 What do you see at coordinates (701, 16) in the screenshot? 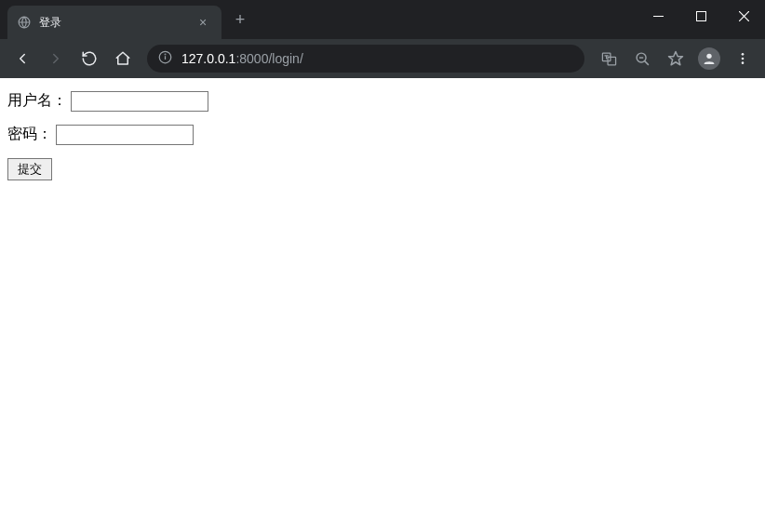
I see `window-controls` at bounding box center [701, 16].